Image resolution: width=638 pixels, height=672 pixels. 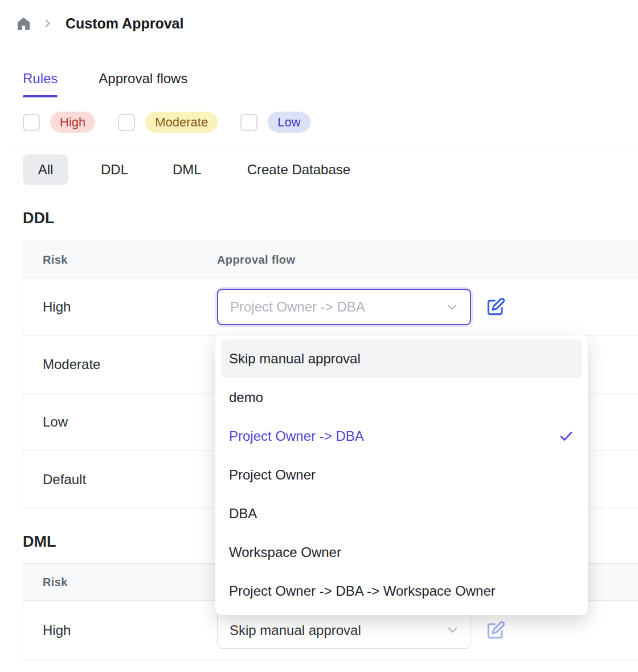 What do you see at coordinates (566, 436) in the screenshot?
I see `check-icon` at bounding box center [566, 436].